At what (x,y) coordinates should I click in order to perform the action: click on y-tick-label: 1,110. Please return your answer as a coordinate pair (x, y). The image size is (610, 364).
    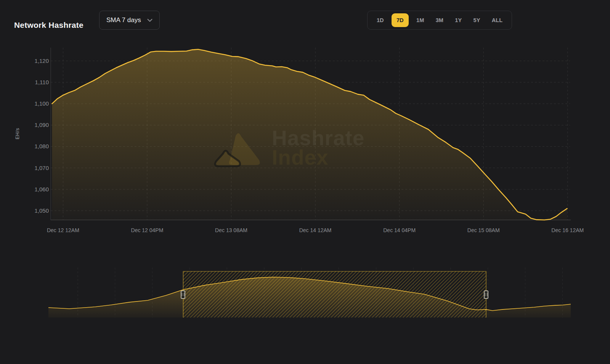
    Looking at the image, I should click on (35, 82).